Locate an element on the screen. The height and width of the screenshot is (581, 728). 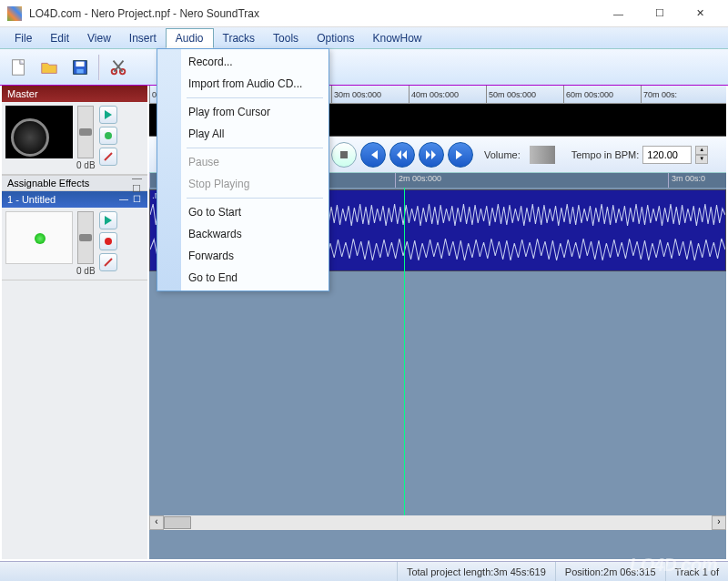
menu-insert: Insert is located at coordinates (143, 38).